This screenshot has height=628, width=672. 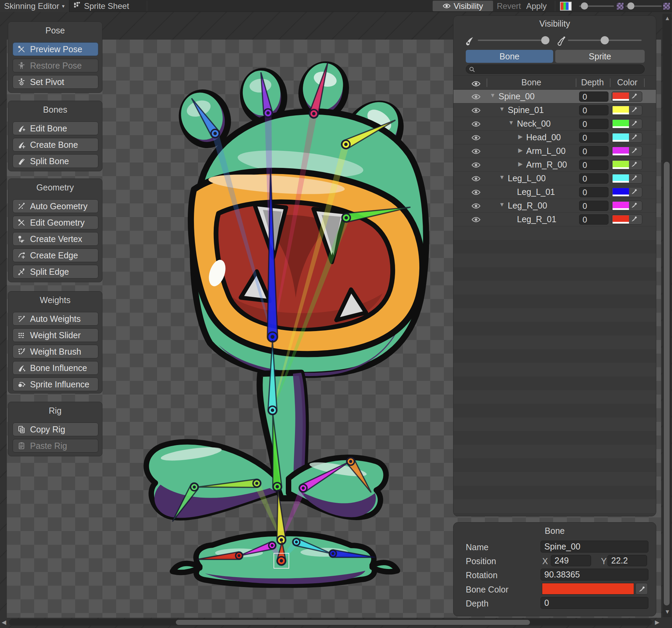 I want to click on weight-slider-button: Weight Slider, so click(x=55, y=335).